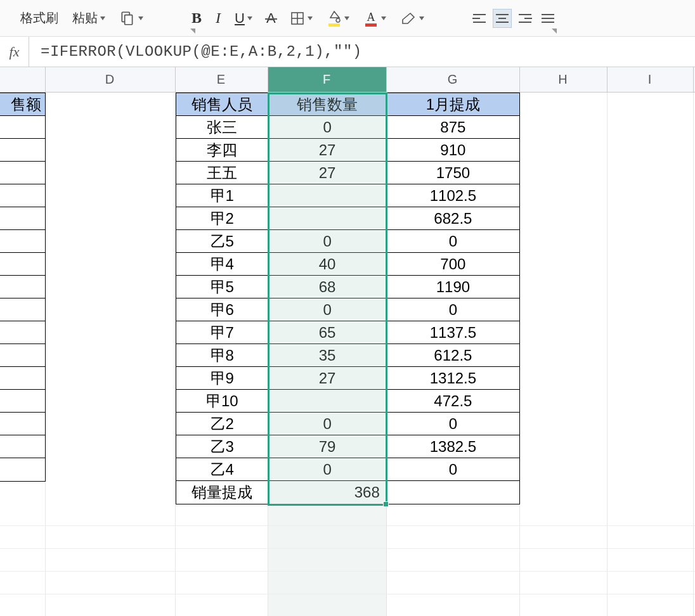 The height and width of the screenshot is (616, 695). Describe the element at coordinates (453, 173) in the screenshot. I see `cell-g: 1750` at that location.